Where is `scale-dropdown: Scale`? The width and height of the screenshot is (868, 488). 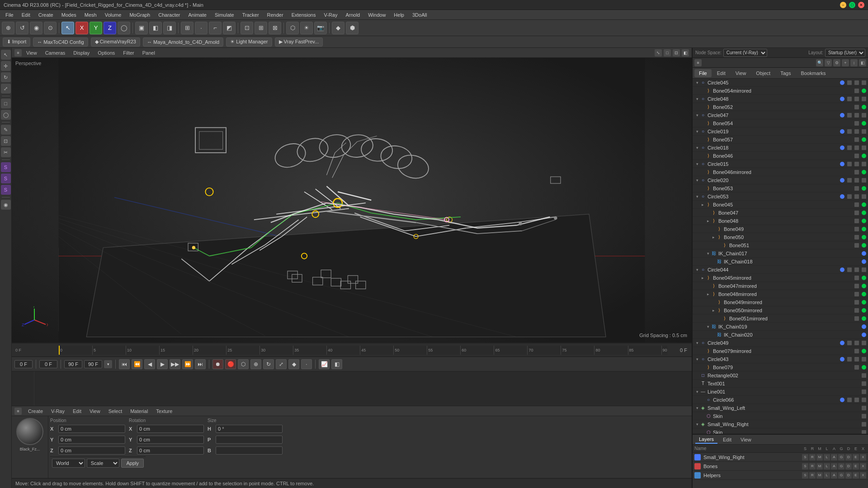 scale-dropdown: Scale is located at coordinates (103, 463).